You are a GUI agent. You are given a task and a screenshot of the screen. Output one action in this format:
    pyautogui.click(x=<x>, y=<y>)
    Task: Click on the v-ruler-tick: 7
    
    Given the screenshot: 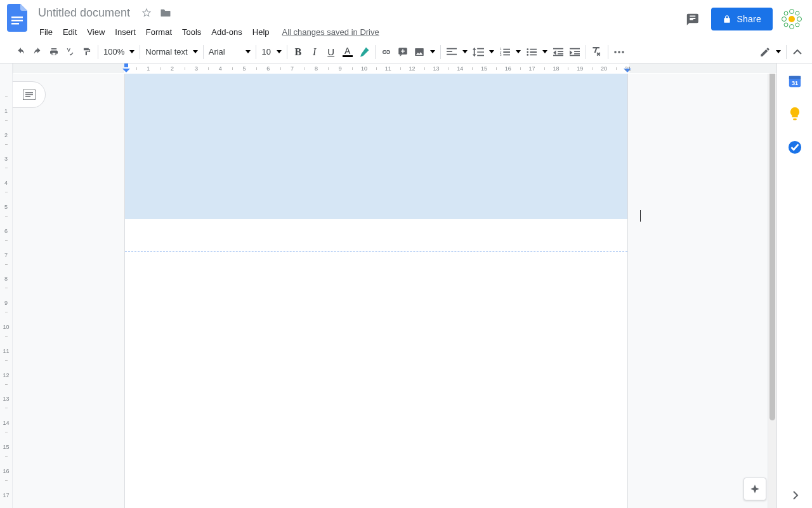 What is the action you would take?
    pyautogui.click(x=6, y=255)
    